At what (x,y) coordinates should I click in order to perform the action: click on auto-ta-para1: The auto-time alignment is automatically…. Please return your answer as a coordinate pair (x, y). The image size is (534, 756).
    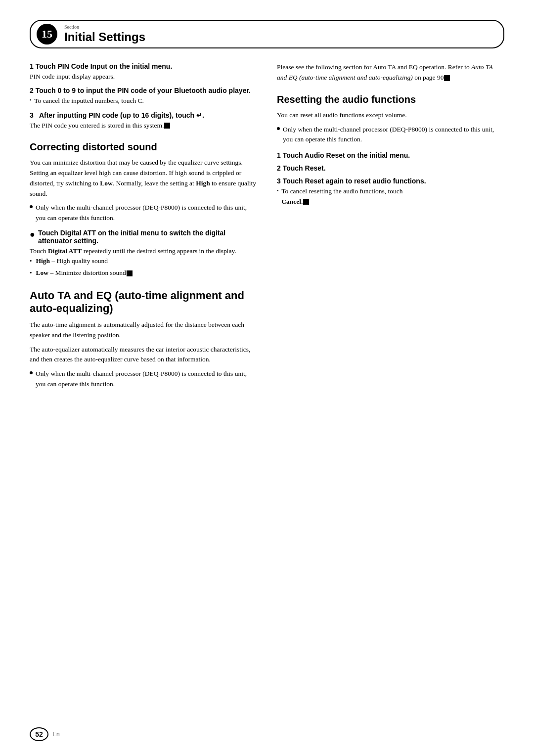
    Looking at the image, I should click on (143, 330).